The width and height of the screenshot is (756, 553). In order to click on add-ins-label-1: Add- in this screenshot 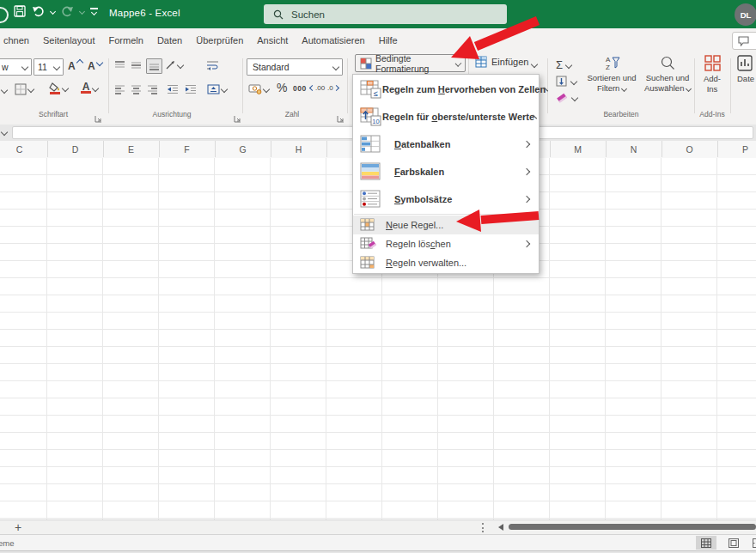, I will do `click(712, 79)`.